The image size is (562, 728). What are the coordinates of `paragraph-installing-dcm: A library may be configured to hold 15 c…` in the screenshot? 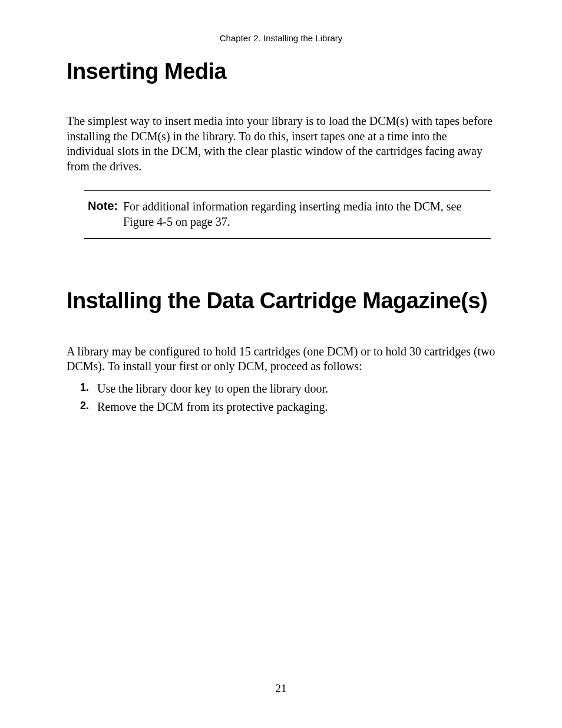 It's located at (282, 360).